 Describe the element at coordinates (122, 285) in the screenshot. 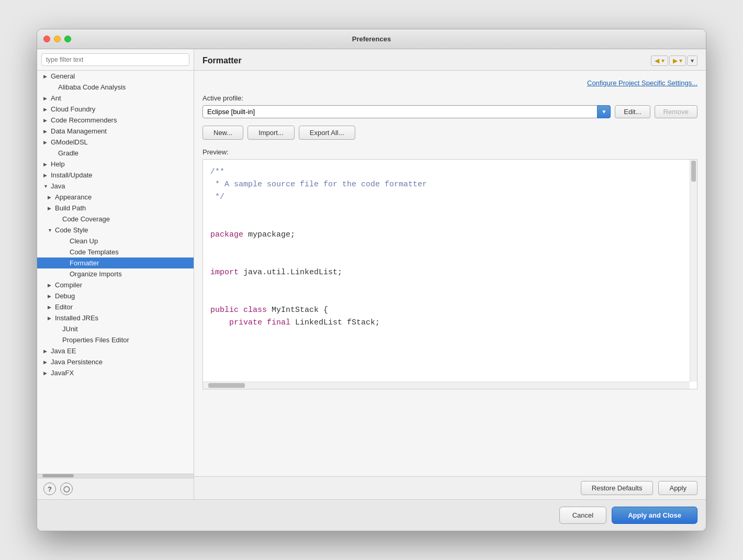

I see `sidebar-item-label: Compiler` at that location.